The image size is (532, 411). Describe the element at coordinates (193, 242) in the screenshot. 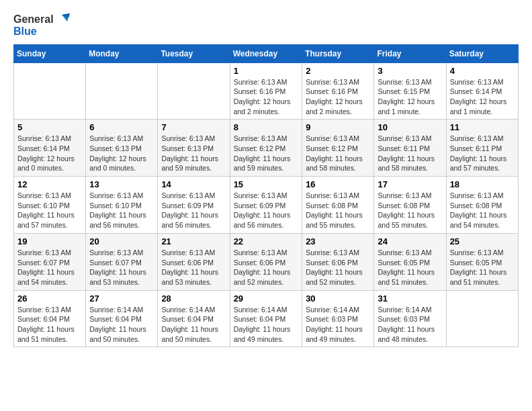

I see `day-number: 21` at that location.